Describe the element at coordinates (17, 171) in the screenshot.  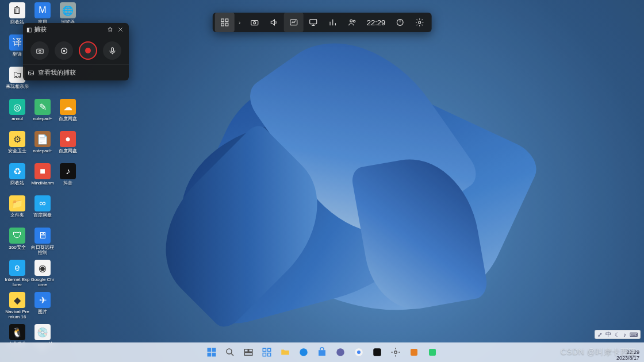
I see `app-icon: ♻` at that location.